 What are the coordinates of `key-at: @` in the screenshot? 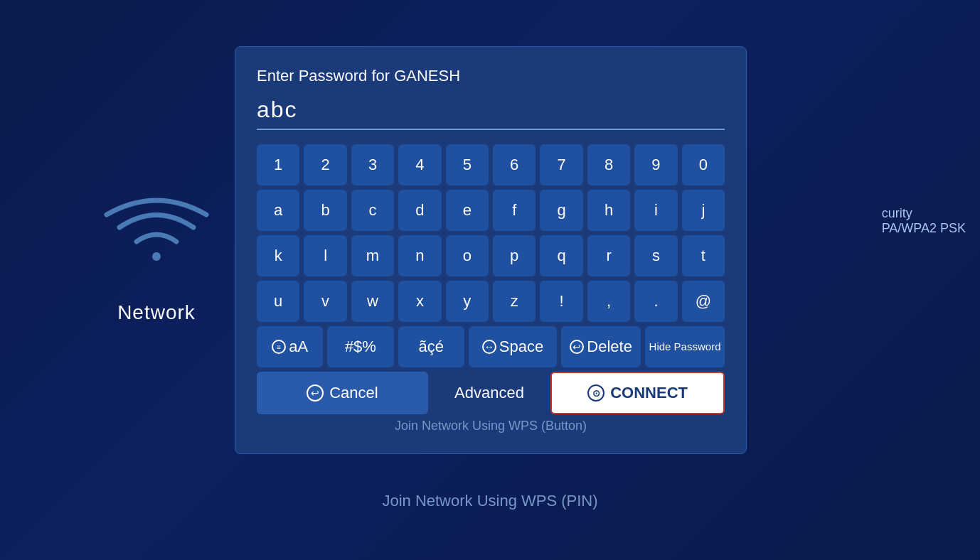 It's located at (703, 301).